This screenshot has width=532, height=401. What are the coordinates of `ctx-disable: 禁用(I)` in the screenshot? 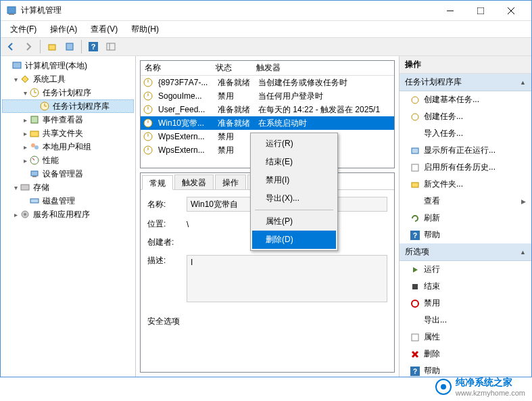 It's located at (294, 180).